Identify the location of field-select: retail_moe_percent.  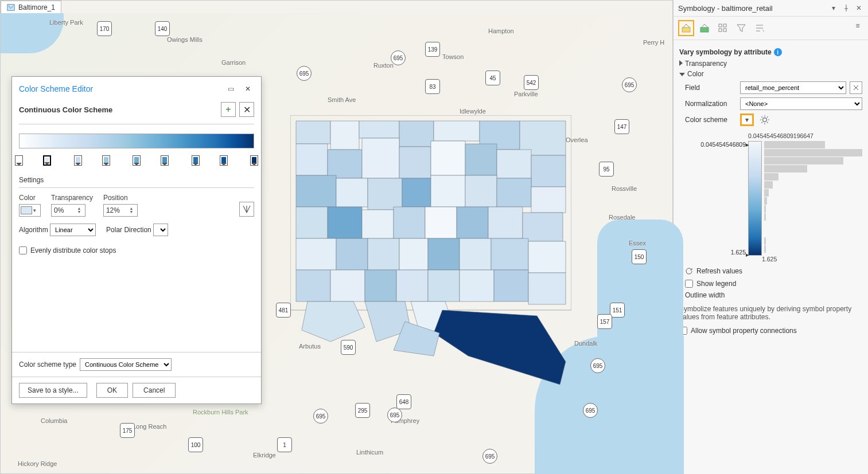
(793, 88).